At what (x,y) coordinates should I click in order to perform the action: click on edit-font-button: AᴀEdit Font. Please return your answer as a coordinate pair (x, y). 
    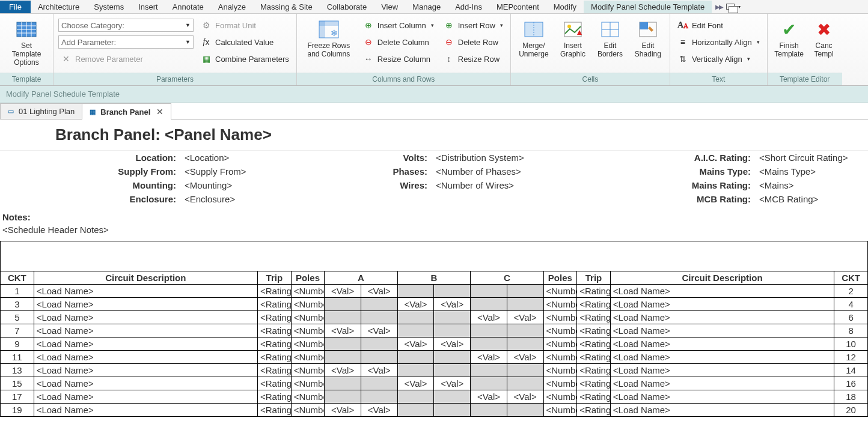
    Looking at the image, I should click on (719, 25).